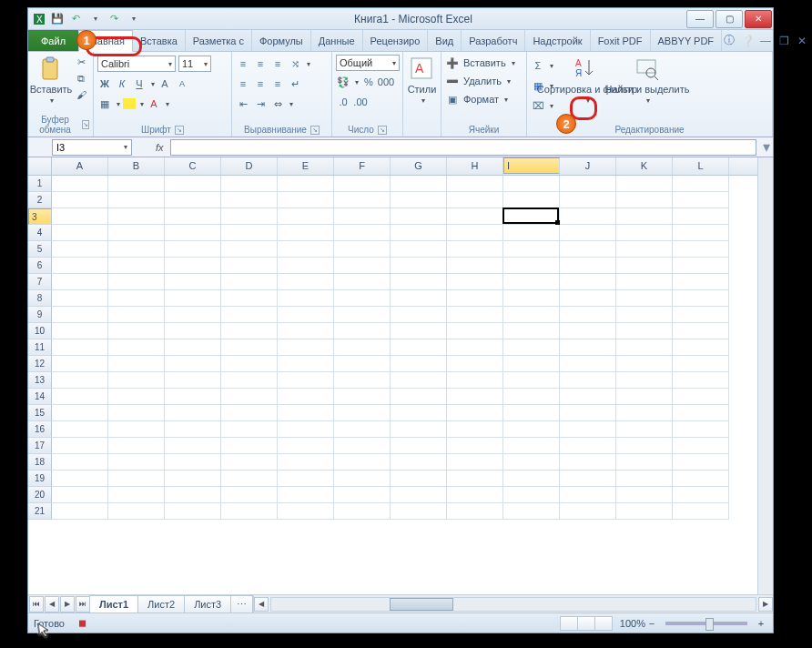 The height and width of the screenshot is (648, 812). I want to click on column-header: G, so click(419, 166).